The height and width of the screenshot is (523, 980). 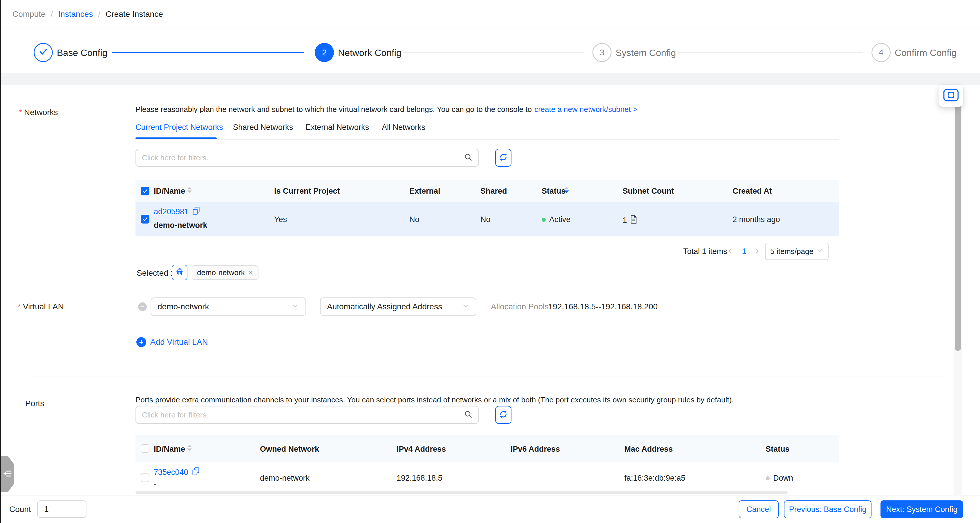 What do you see at coordinates (8, 474) in the screenshot?
I see `side-panel-toggle` at bounding box center [8, 474].